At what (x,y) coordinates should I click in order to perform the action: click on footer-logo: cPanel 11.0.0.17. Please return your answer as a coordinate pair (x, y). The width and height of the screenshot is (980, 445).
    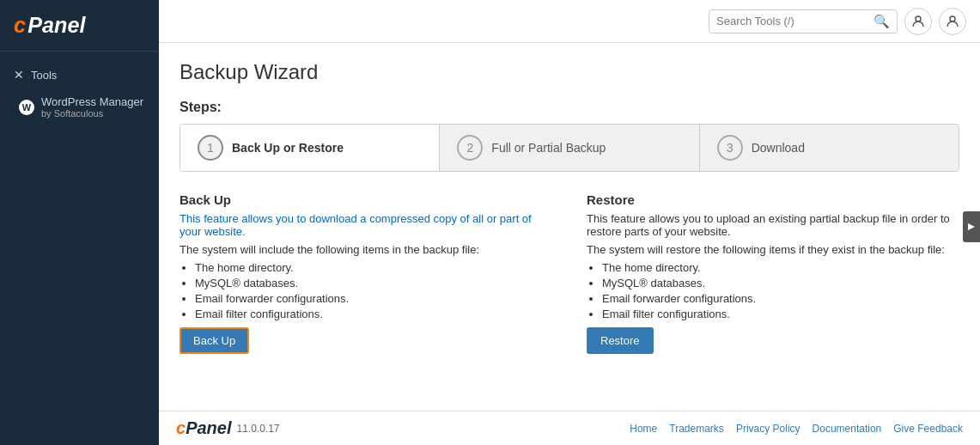
    Looking at the image, I should click on (228, 428).